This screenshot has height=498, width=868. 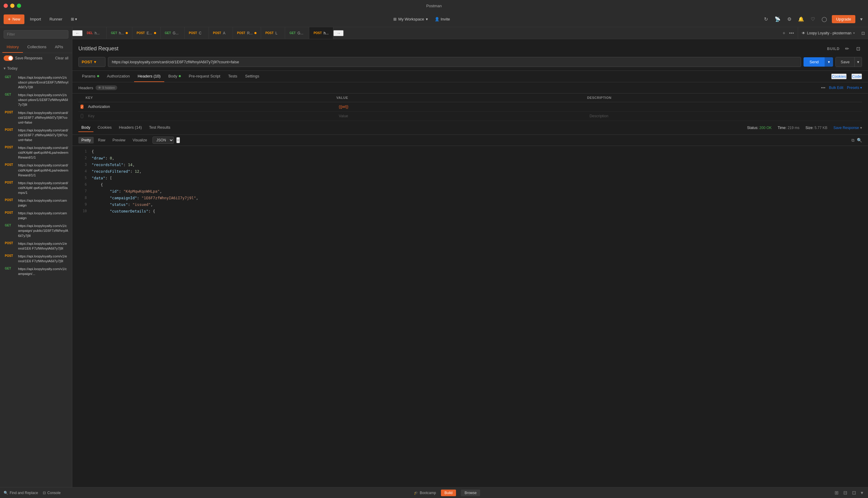 I want to click on notification-icon: 🔔, so click(x=801, y=19).